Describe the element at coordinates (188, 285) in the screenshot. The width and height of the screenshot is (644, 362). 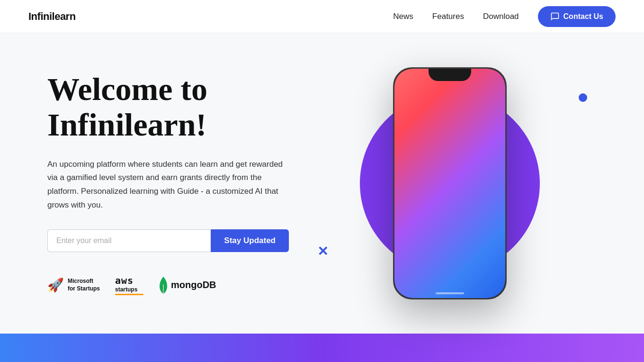
I see `mongodb-partner-logo: mongoDB` at that location.